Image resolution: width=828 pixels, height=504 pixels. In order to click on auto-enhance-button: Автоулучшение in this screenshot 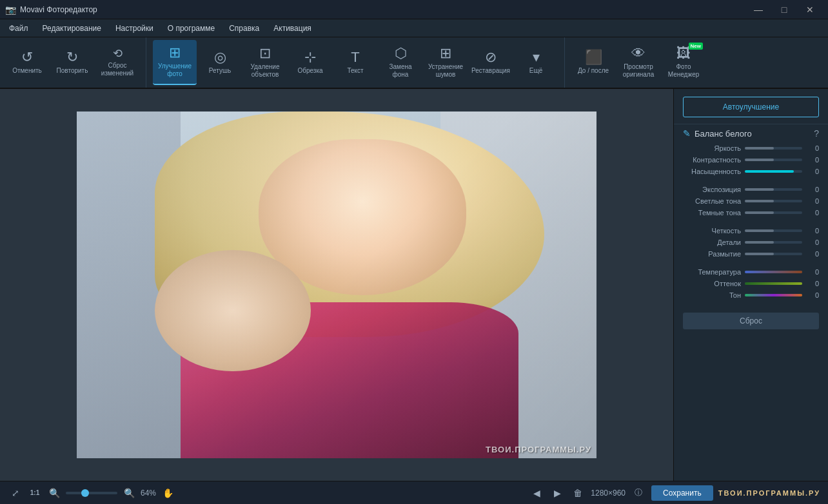, I will do `click(751, 107)`.